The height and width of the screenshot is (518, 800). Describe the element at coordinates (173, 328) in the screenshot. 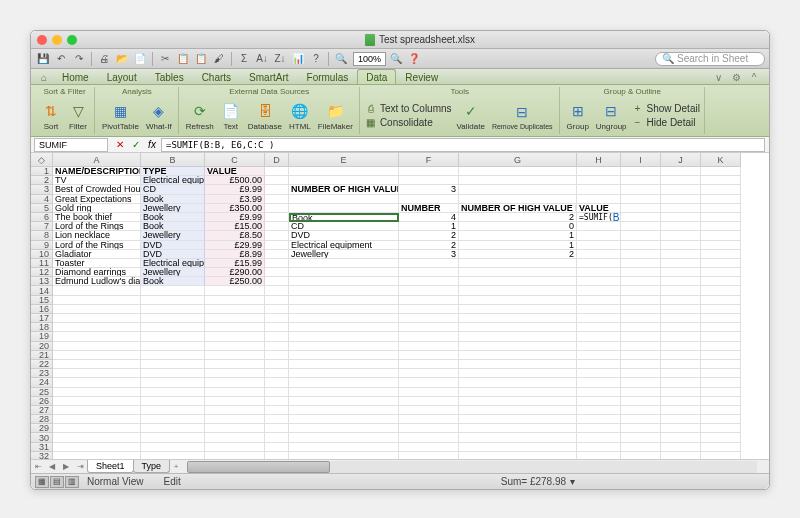

I see `cell-B18` at that location.